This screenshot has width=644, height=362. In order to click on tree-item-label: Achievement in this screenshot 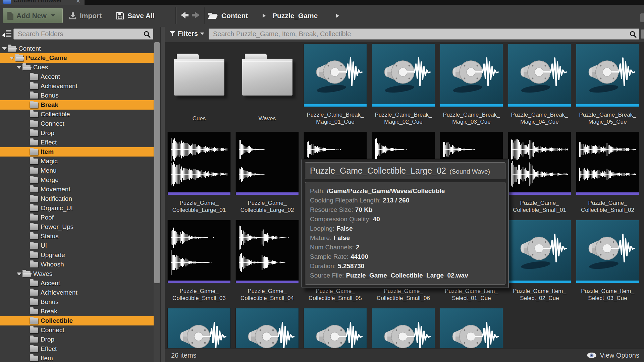, I will do `click(59, 86)`.